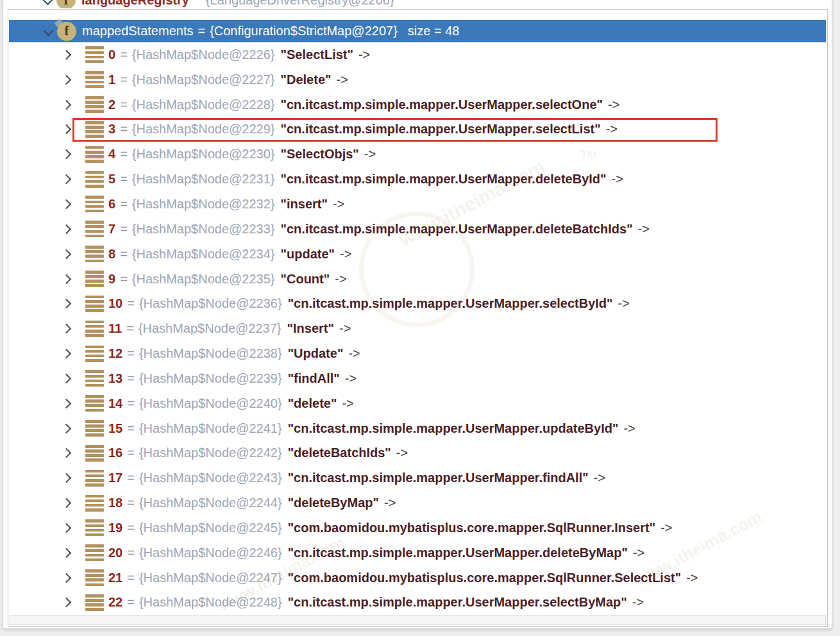 Image resolution: width=840 pixels, height=636 pixels. What do you see at coordinates (112, 254) in the screenshot?
I see `entry-index: 8` at bounding box center [112, 254].